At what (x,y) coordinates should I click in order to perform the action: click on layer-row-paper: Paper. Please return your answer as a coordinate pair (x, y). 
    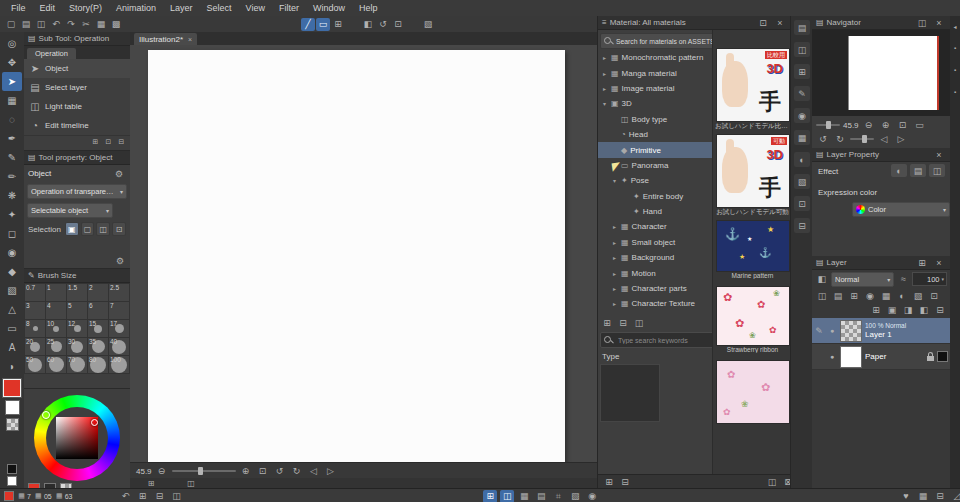
    Looking at the image, I should click on (881, 357).